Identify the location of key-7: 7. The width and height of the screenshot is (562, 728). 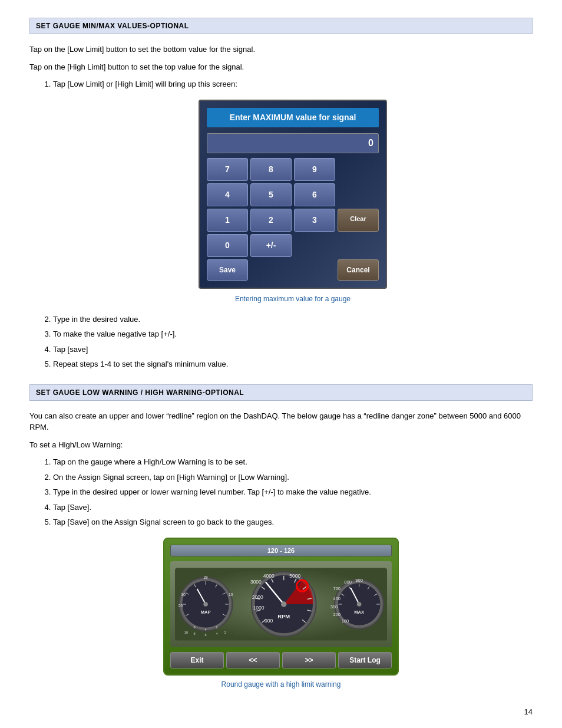
(227, 170).